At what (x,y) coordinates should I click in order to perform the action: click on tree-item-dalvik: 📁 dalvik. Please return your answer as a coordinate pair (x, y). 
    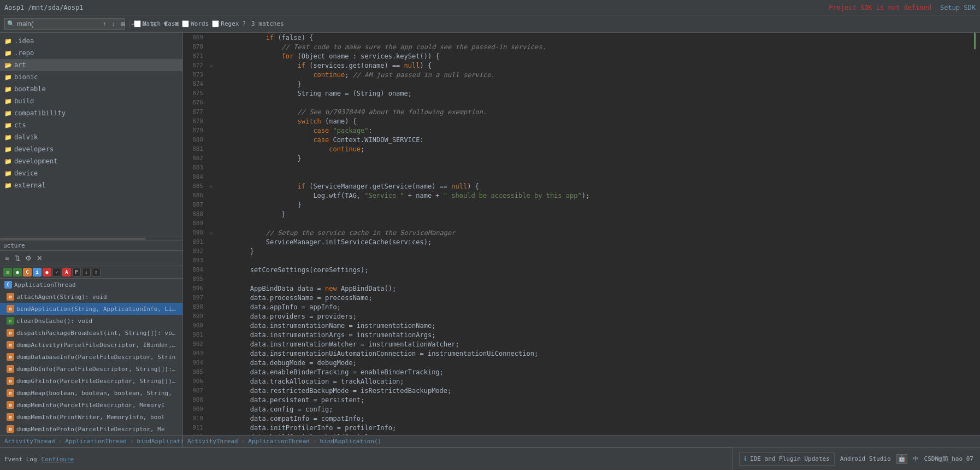
    Looking at the image, I should click on (91, 137).